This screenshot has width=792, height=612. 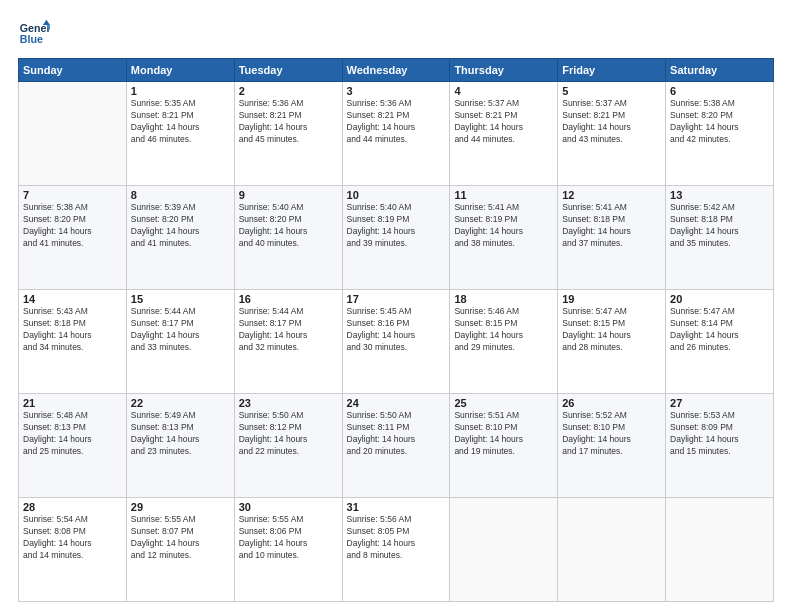 I want to click on calendar-cell: 12Sunrise: 5:41 AMSunset: 8:18 PMDayligh…, so click(x=612, y=238).